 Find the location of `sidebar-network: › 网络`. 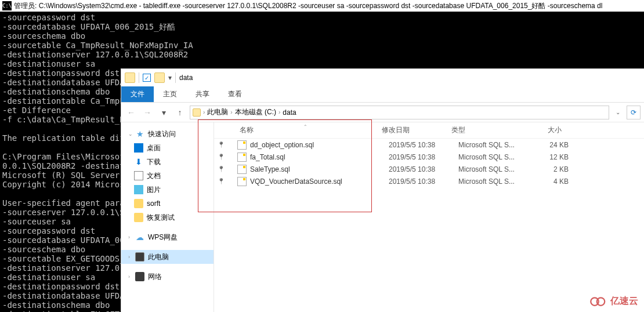

sidebar-network: › 网络 is located at coordinates (167, 277).